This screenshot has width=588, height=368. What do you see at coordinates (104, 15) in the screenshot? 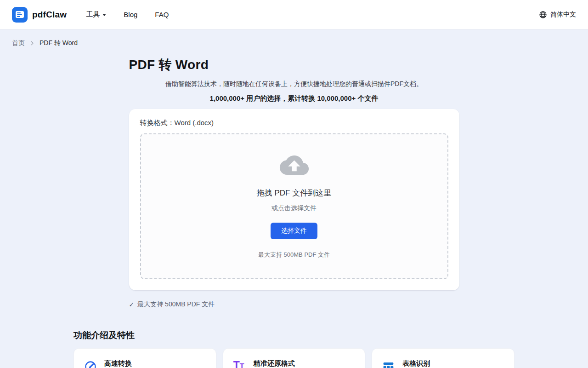
I see `caret-down-icon` at bounding box center [104, 15].